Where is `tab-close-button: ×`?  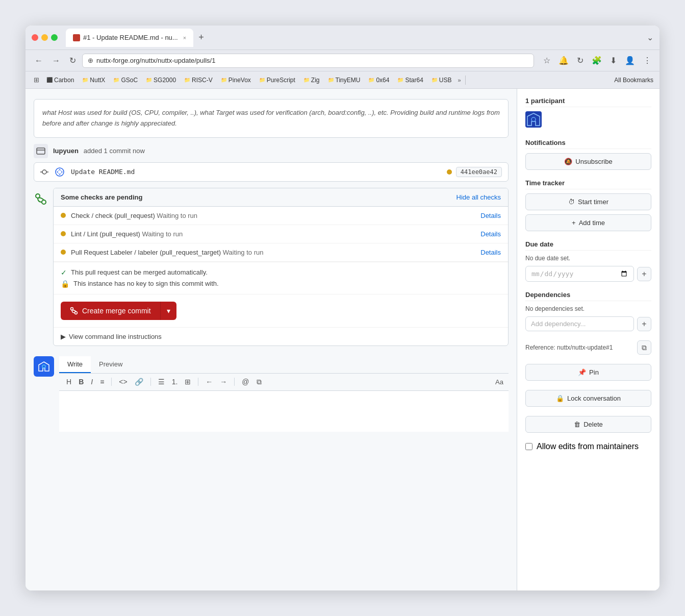 tab-close-button: × is located at coordinates (185, 38).